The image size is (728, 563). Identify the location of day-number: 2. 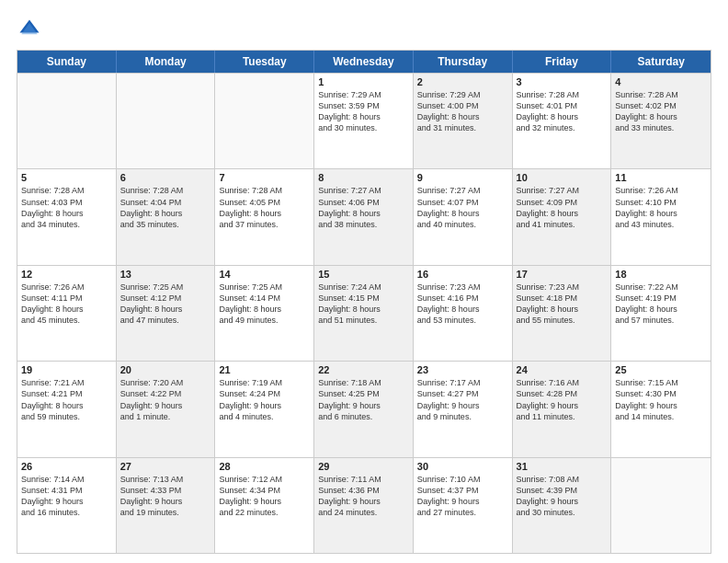
(463, 82).